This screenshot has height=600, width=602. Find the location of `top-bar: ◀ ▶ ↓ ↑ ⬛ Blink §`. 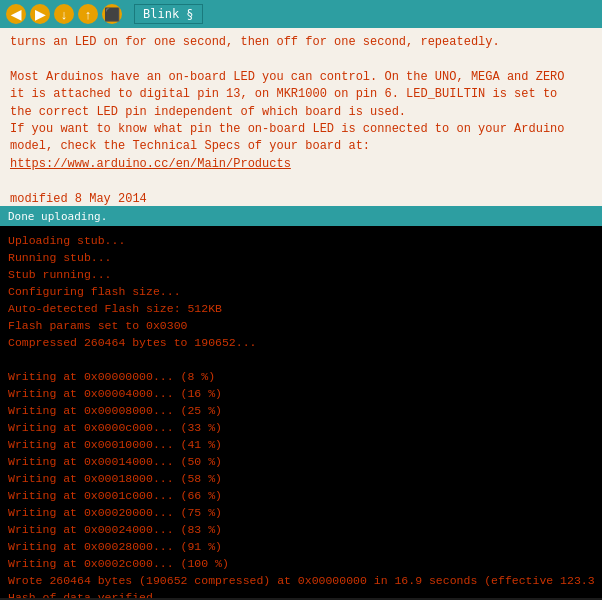

top-bar: ◀ ▶ ↓ ↑ ⬛ Blink § is located at coordinates (301, 14).